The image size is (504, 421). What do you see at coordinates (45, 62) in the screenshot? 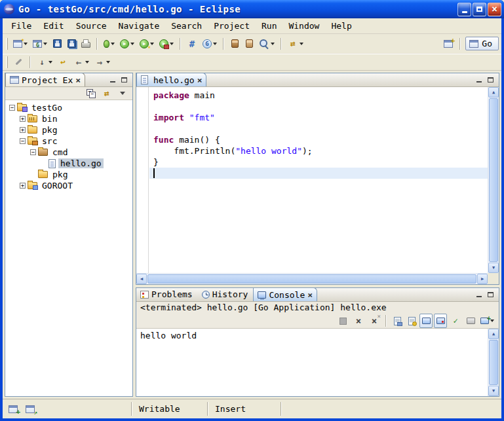
I see `next-annotation-button` at bounding box center [45, 62].